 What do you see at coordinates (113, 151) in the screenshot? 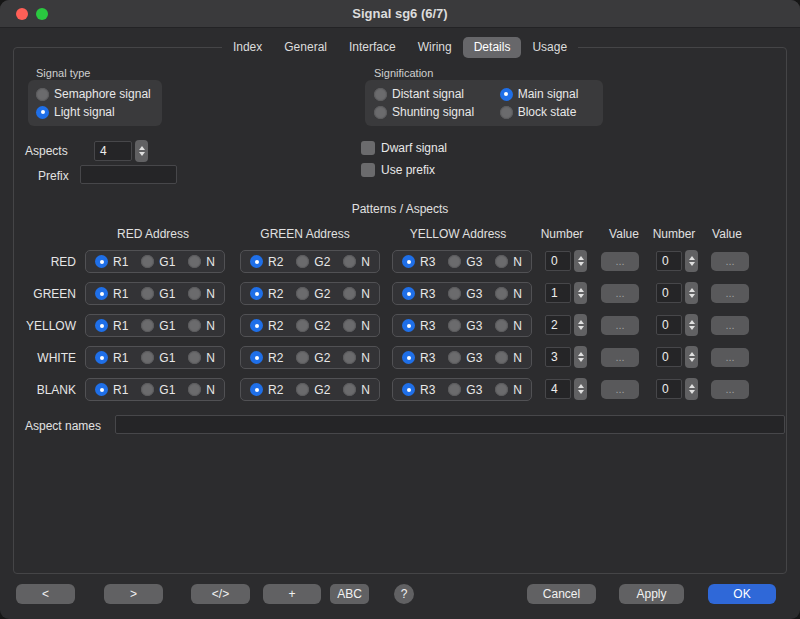
I see `aspects-value: 4` at bounding box center [113, 151].